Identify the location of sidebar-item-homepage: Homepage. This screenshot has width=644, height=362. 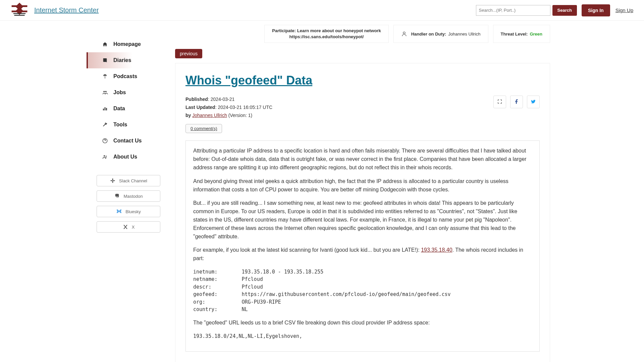
(128, 44).